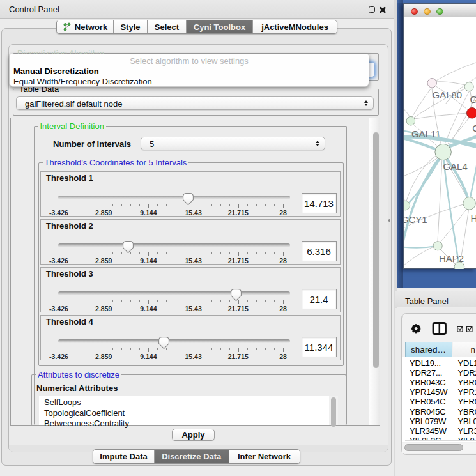 The image size is (476, 476). What do you see at coordinates (451, 258) in the screenshot?
I see `svg-text: HAP2` at bounding box center [451, 258].